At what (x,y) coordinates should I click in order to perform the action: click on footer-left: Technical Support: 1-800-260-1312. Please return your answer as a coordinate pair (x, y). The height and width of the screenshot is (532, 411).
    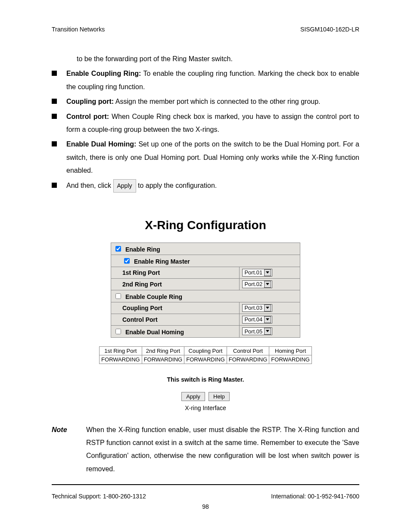
    Looking at the image, I should click on (99, 496).